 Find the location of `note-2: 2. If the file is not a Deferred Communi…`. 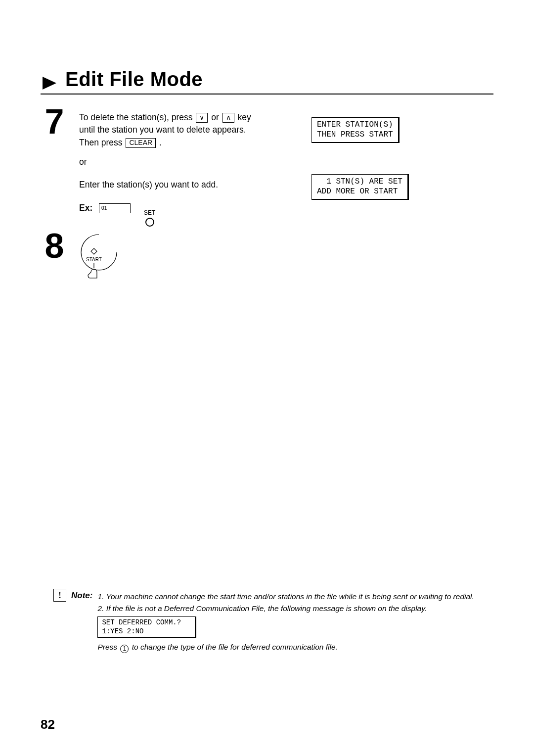

note-2: 2. If the file is not a Deferred Communi… is located at coordinates (286, 609).